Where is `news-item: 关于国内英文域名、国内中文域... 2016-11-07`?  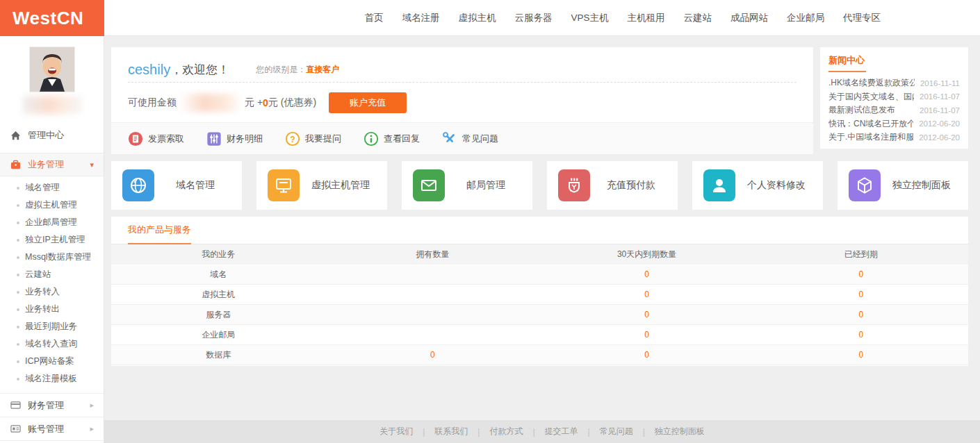 news-item: 关于国内英文域名、国内中文域... 2016-11-07 is located at coordinates (894, 97).